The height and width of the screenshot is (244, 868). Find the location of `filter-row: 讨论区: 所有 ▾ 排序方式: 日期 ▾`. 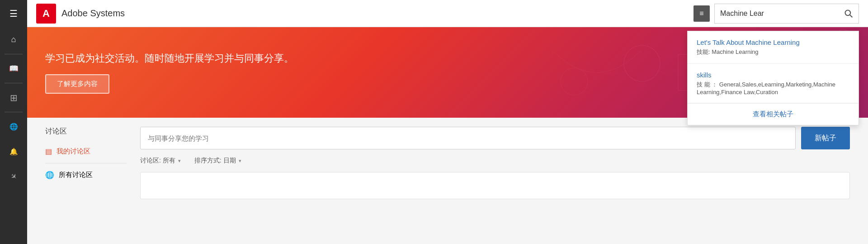

filter-row: 讨论区: 所有 ▾ 排序方式: 日期 ▾ is located at coordinates (495, 161).